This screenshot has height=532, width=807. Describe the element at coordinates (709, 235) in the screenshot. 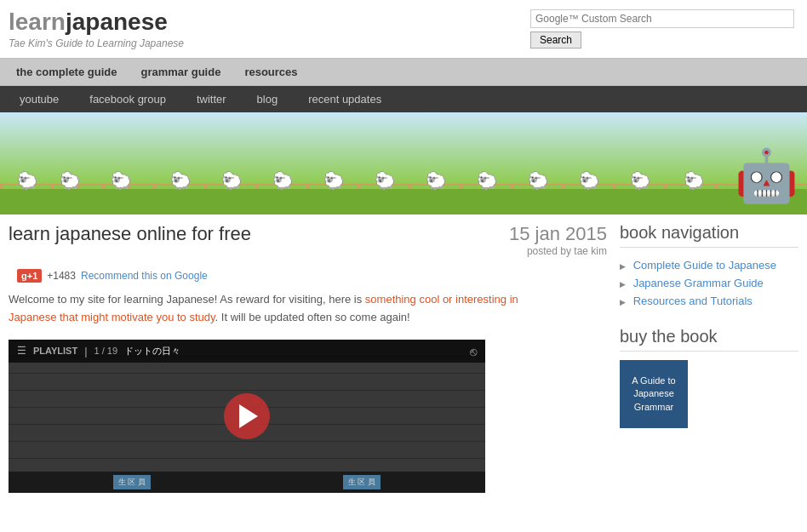

I see `book-nav-title: book navigation` at that location.